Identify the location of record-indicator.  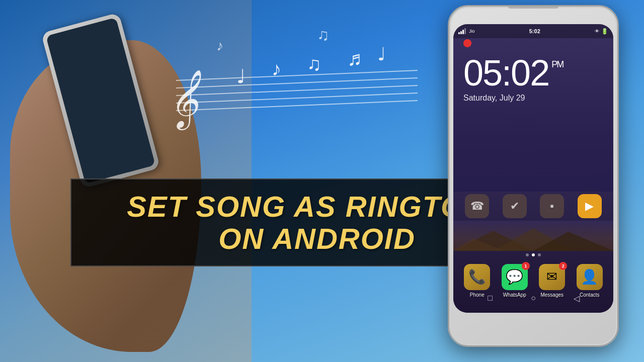
(467, 43).